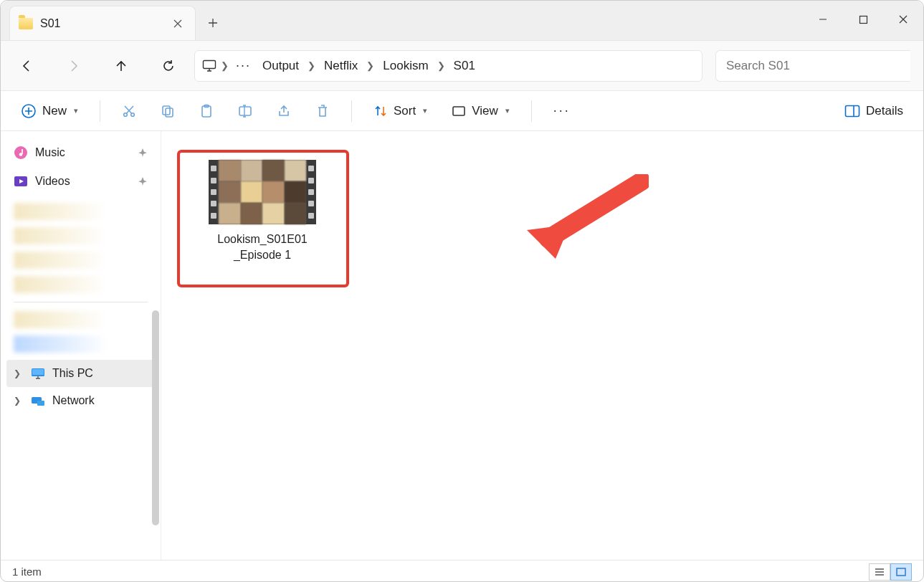 This screenshot has height=582, width=924. Describe the element at coordinates (209, 66) in the screenshot. I see `monitor-icon` at that location.